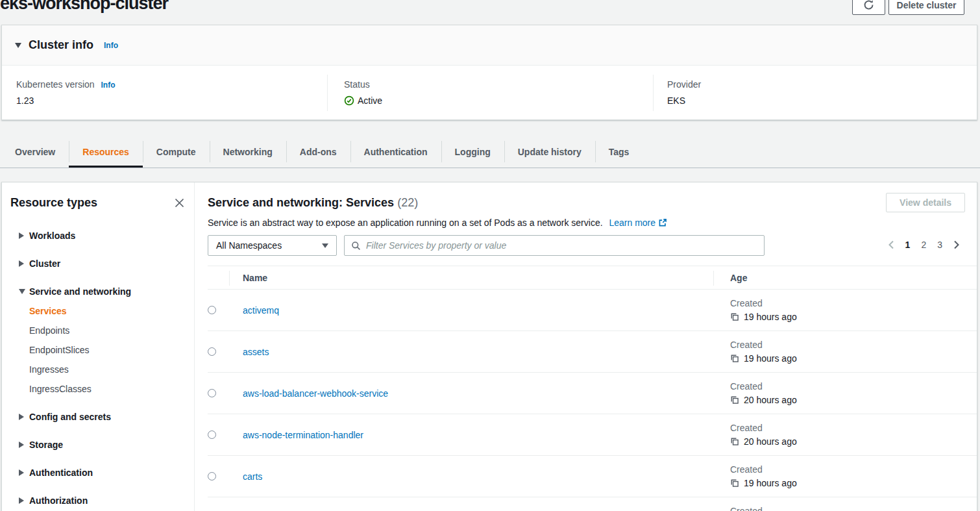 This screenshot has width=980, height=511. I want to click on provider-field: Provider EKS, so click(684, 92).